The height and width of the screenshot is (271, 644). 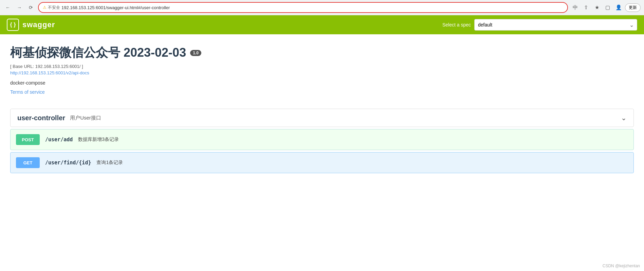 I want to click on reload-button: ⟳, so click(x=31, y=7).